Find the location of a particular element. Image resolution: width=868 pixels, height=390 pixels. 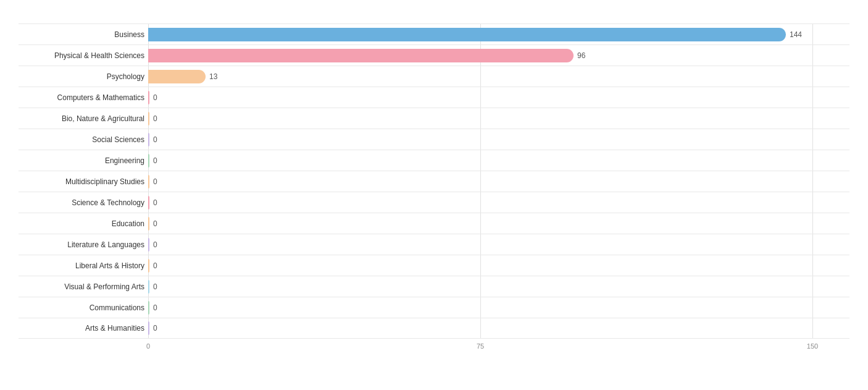

bar-row: Psychology13 is located at coordinates (434, 76).